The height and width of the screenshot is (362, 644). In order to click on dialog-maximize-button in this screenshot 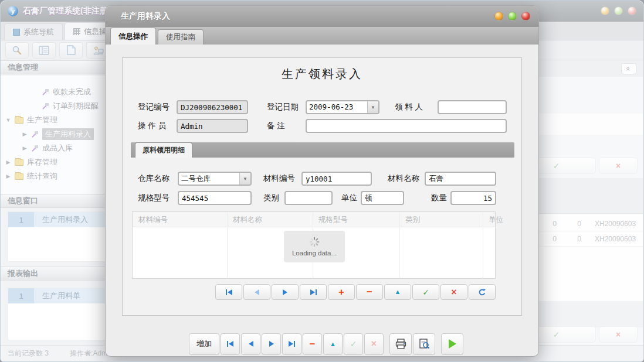, I will do `click(513, 16)`.